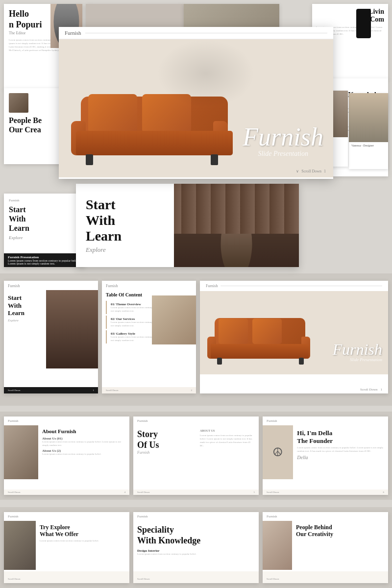 This screenshot has height=588, width=392. What do you see at coordinates (196, 551) in the screenshot?
I see `spec-s1-title: Design Interior` at bounding box center [196, 551].